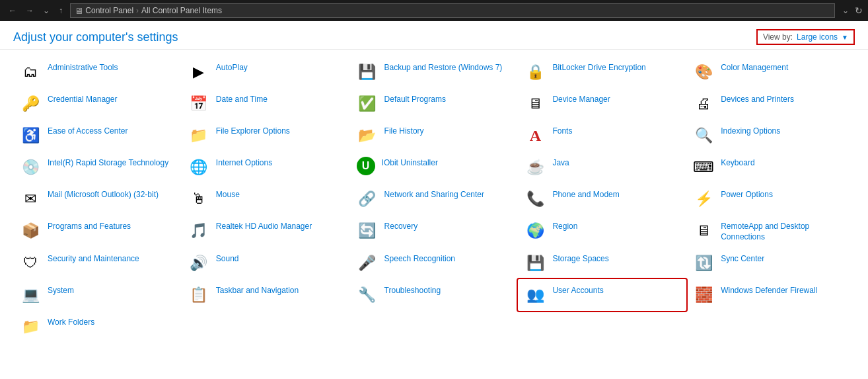 The width and height of the screenshot is (868, 379). What do you see at coordinates (98, 72) in the screenshot?
I see `item-administrative-tools: 🗂Administrative Tools` at bounding box center [98, 72].